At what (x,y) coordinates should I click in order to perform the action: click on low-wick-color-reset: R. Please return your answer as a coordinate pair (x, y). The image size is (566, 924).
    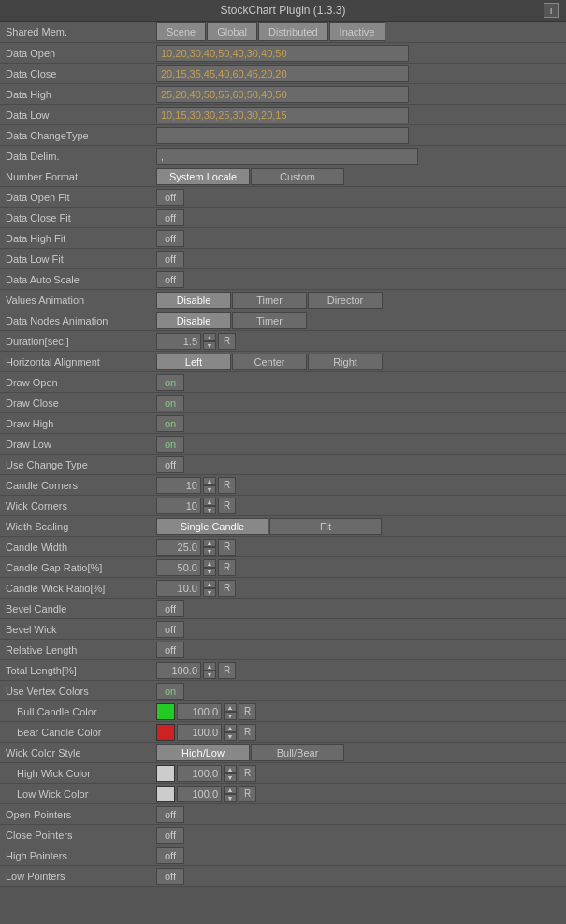
    Looking at the image, I should click on (247, 794).